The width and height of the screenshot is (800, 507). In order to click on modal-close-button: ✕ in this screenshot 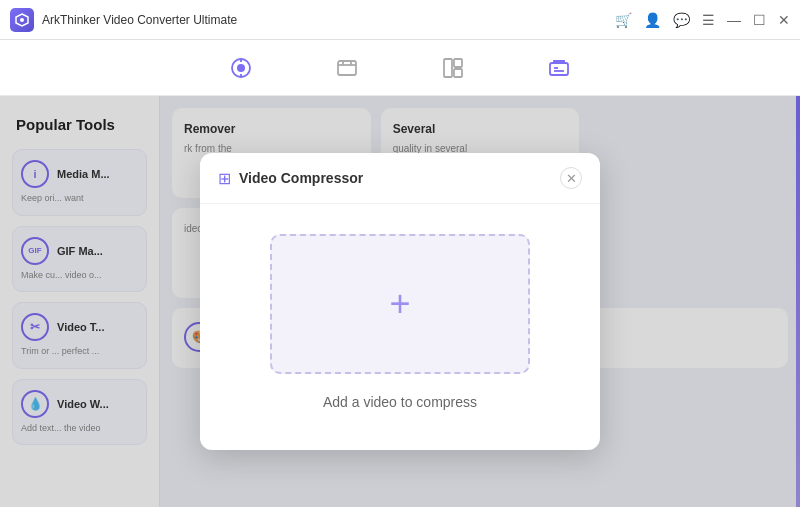, I will do `click(571, 178)`.